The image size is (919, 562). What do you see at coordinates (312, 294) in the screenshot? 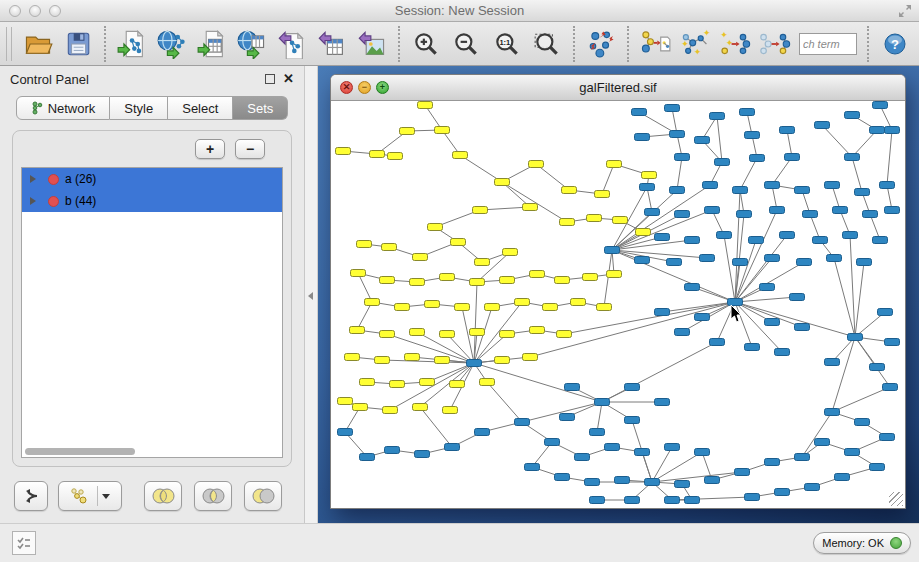
I see `panel-splitter` at bounding box center [312, 294].